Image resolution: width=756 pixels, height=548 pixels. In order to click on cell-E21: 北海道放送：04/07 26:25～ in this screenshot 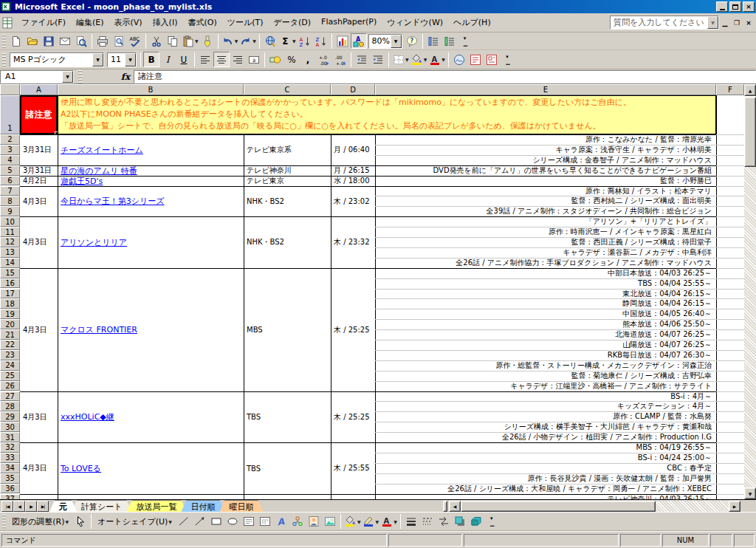, I will do `click(545, 335)`.